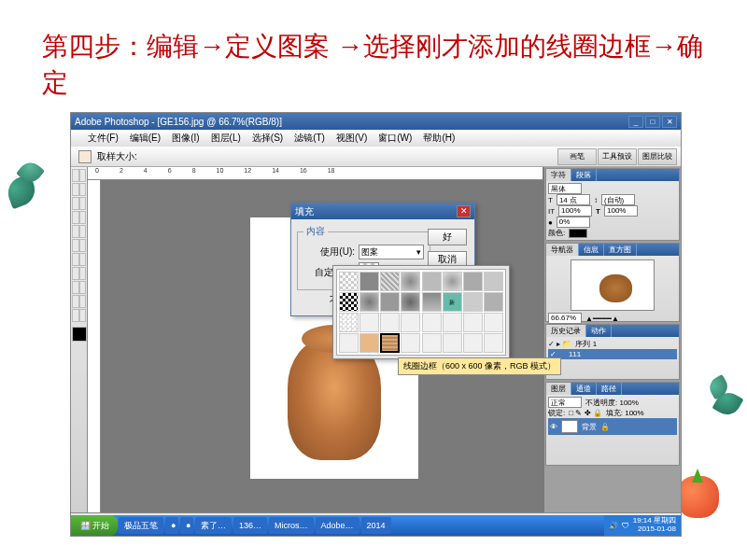 This screenshot has height=560, width=747. I want to click on tracking: 0%, so click(573, 222).